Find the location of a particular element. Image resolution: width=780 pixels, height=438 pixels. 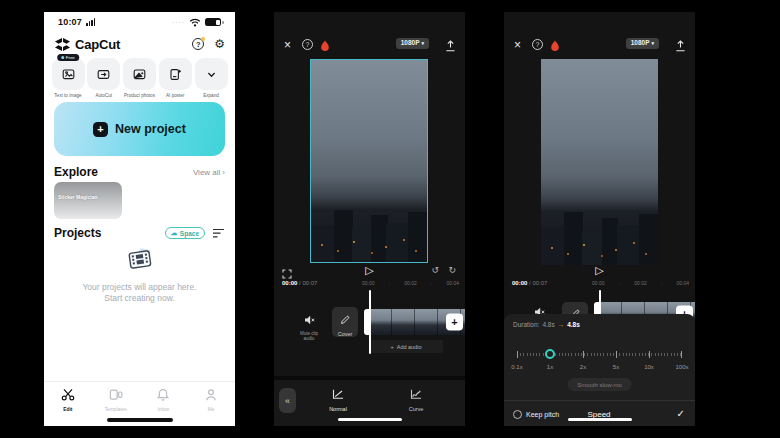

nav-label: Templates is located at coordinates (116, 410).